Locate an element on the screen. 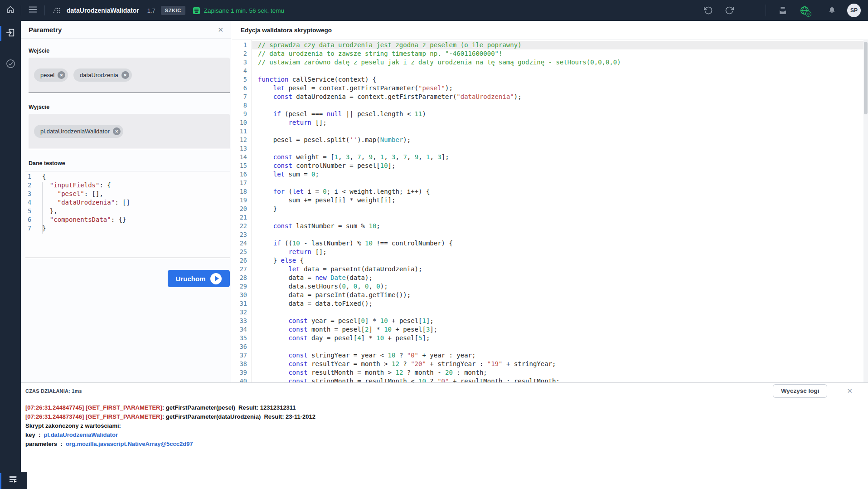 This screenshot has height=489, width=868. line-number: 4 is located at coordinates (242, 71).